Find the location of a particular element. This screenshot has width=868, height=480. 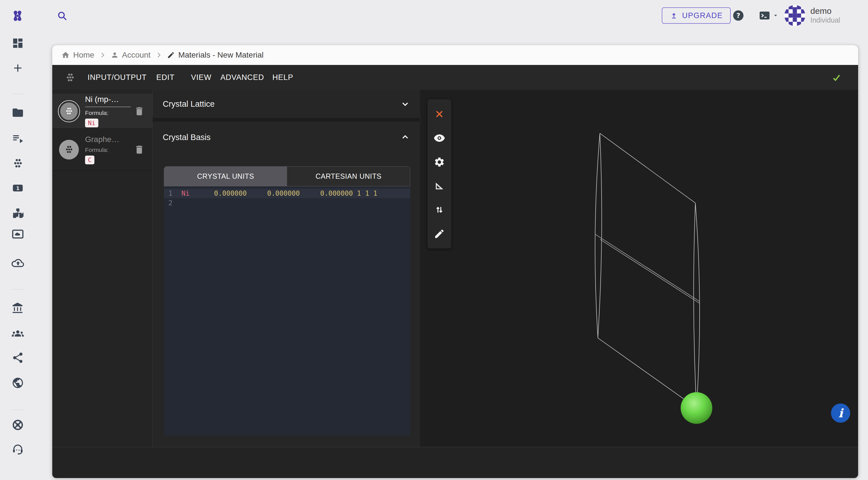

sidebar-item-projects is located at coordinates (18, 112).